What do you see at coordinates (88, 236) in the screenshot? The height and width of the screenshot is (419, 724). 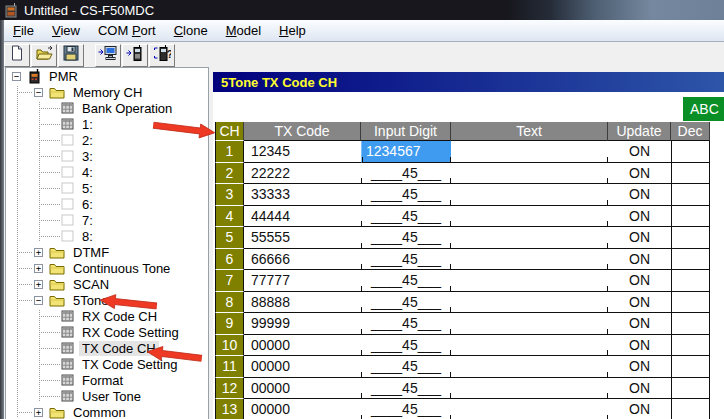 I see `tree-item-label: 8:` at bounding box center [88, 236].